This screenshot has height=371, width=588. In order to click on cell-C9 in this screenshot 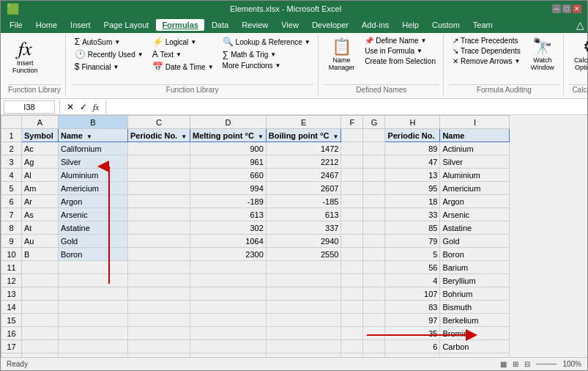, I will do `click(160, 241)`.